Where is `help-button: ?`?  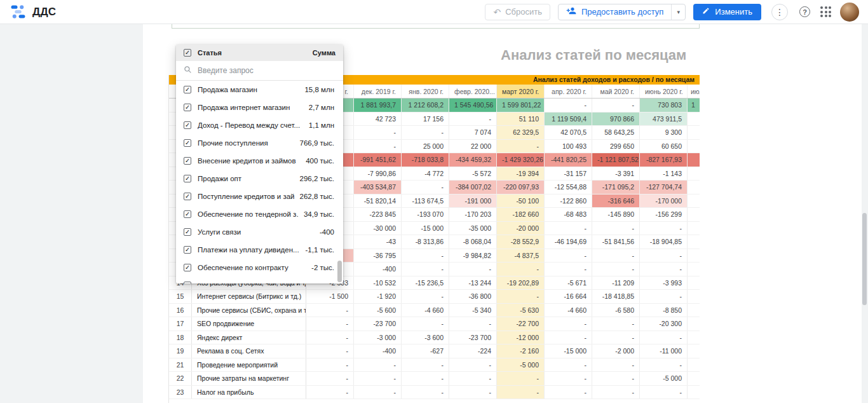
help-button: ? is located at coordinates (804, 11).